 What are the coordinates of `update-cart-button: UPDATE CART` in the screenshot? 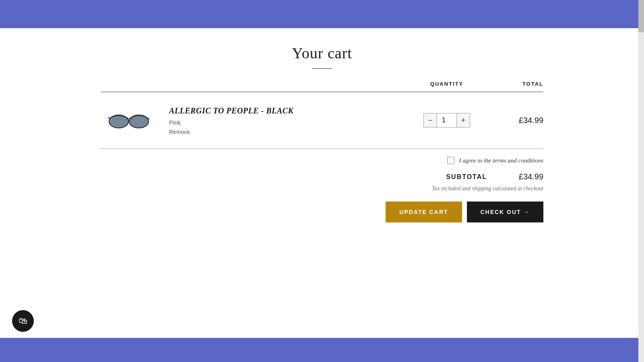 It's located at (424, 212).